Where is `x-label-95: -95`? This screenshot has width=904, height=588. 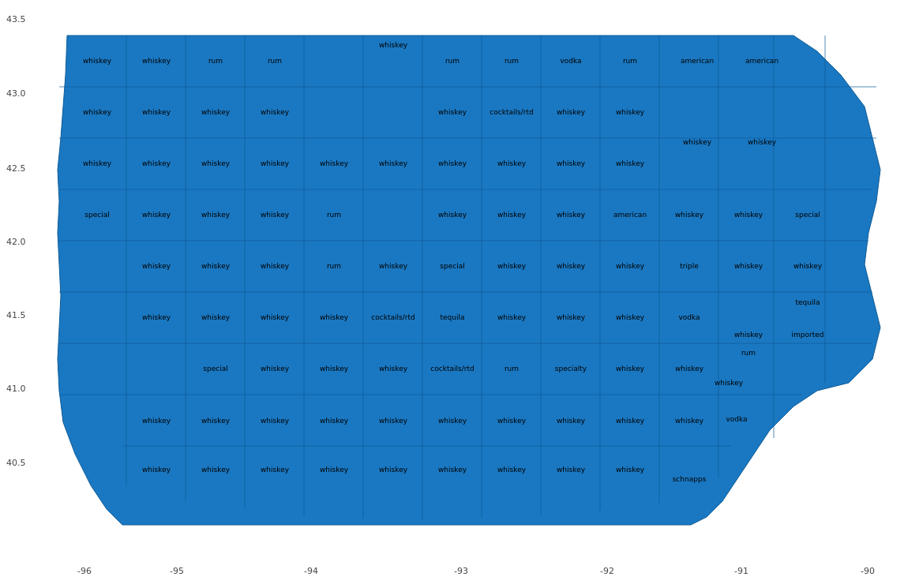
x-label-95: -95 is located at coordinates (177, 571).